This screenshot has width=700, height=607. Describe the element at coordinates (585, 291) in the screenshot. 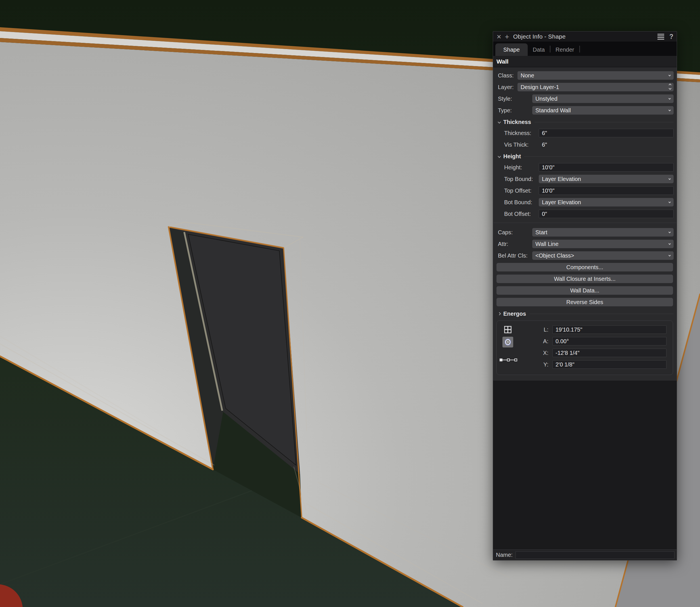

I see `wall-data-button: Wall Data...` at that location.